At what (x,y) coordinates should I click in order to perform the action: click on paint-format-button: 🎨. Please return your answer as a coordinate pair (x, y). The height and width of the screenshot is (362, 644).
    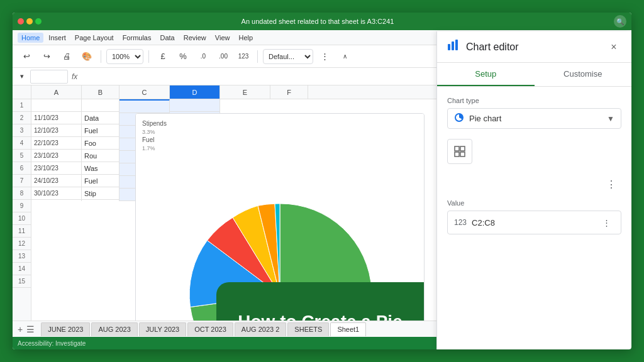
    Looking at the image, I should click on (87, 57).